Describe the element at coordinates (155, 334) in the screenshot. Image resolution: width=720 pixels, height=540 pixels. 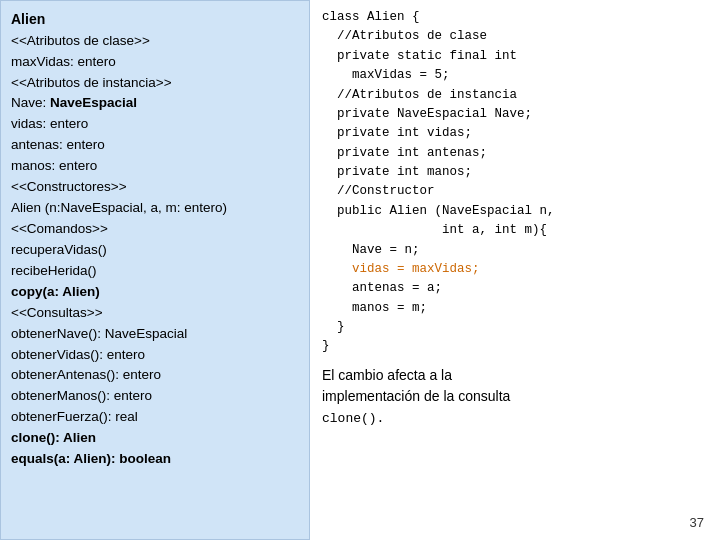
I see `left-line: obtenerNave(): NaveEspacial` at that location.